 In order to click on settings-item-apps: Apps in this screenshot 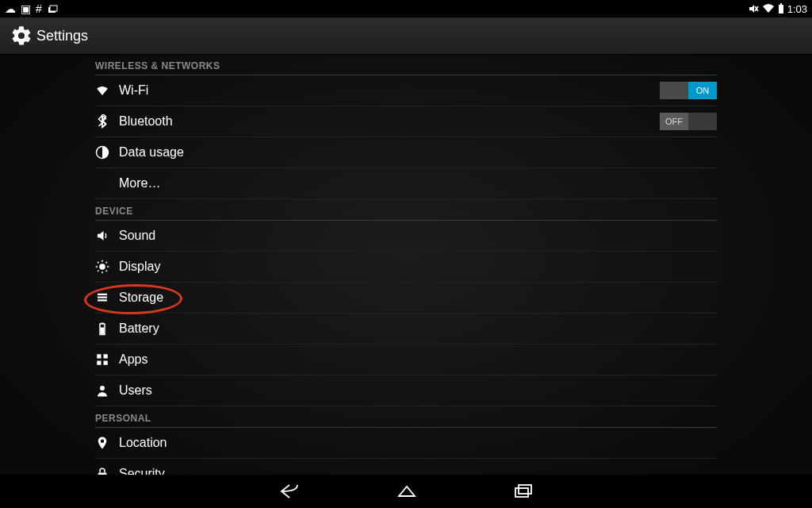, I will do `click(406, 360)`.